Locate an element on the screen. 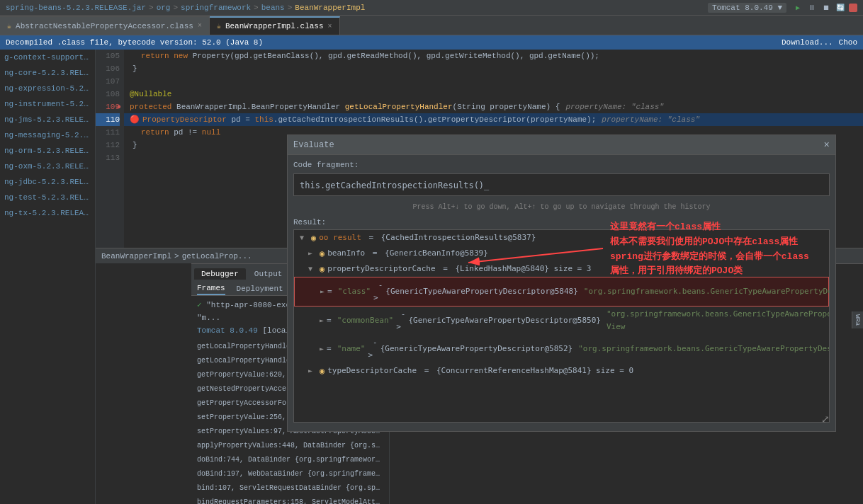 The height and width of the screenshot is (504, 863). code-fragment-input: this.getCachedIntrospectionResults()_ is located at coordinates (561, 185).